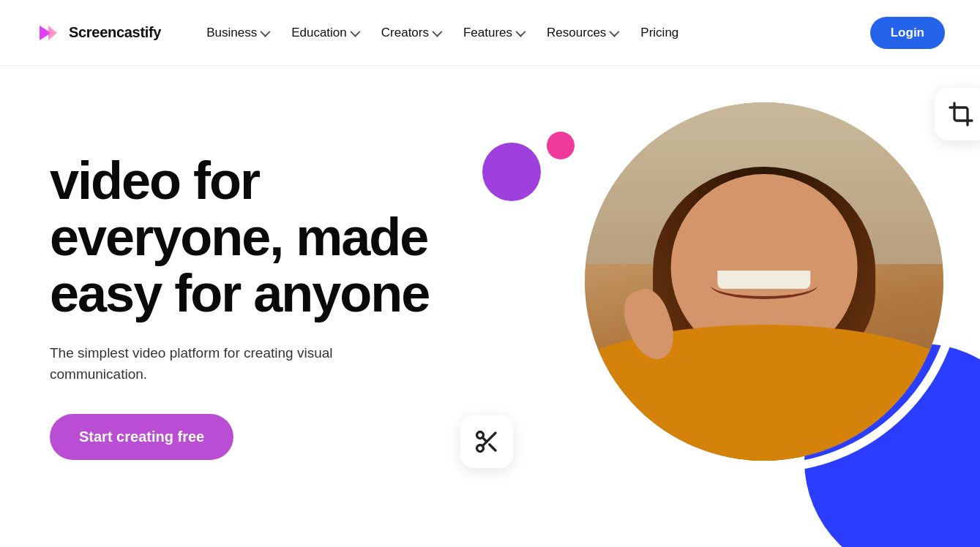 Image resolution: width=980 pixels, height=547 pixels. I want to click on scissors-icon-box, so click(487, 442).